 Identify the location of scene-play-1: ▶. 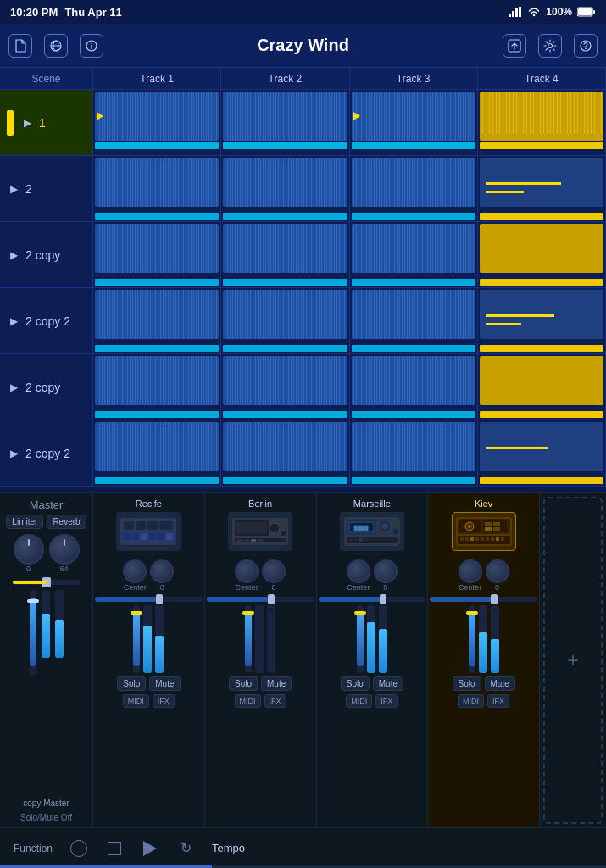
(27, 123).